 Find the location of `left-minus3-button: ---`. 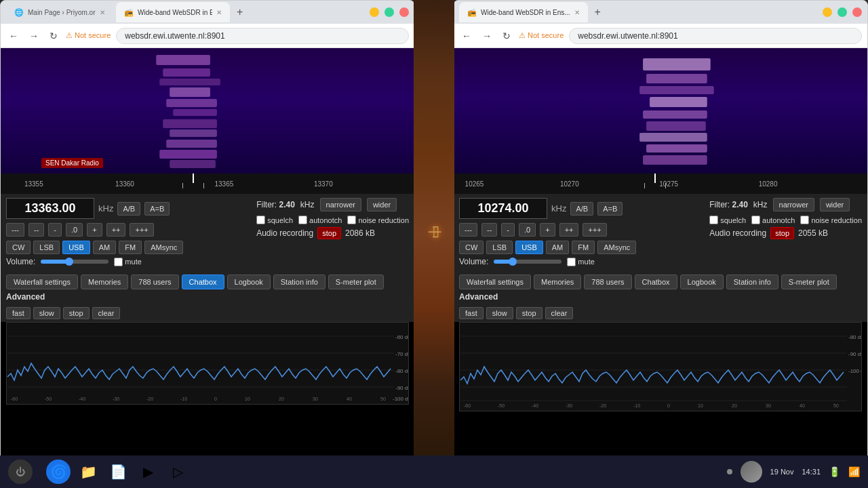

left-minus3-button: --- is located at coordinates (15, 230).